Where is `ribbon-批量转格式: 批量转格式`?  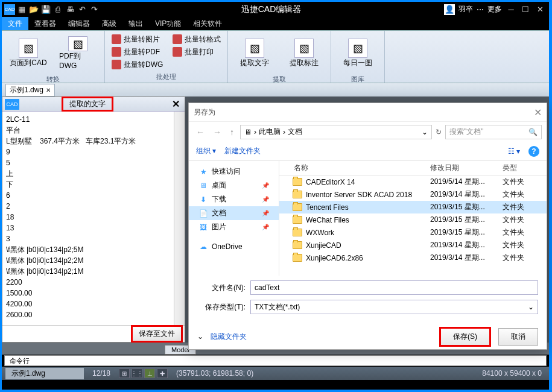
ribbon-批量转格式: 批量转格式 is located at coordinates (197, 39).